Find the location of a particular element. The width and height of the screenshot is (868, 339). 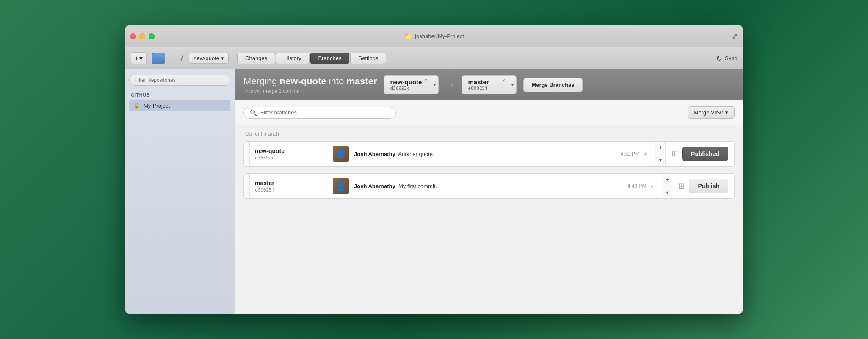

search-icon: 🔍 is located at coordinates (253, 113).